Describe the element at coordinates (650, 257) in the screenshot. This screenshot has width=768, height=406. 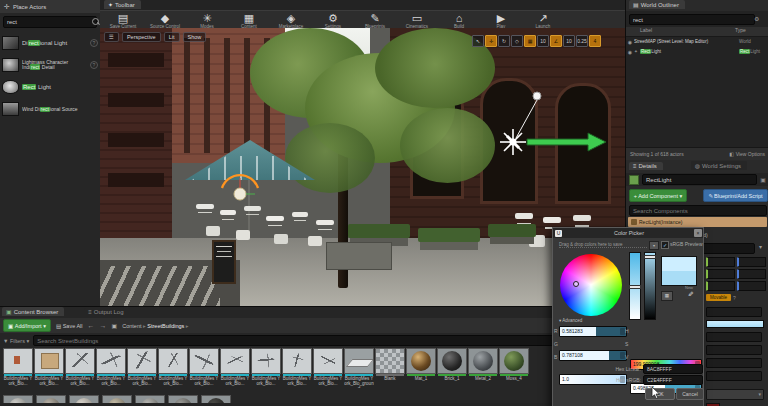
I see `slider-handle` at that location.